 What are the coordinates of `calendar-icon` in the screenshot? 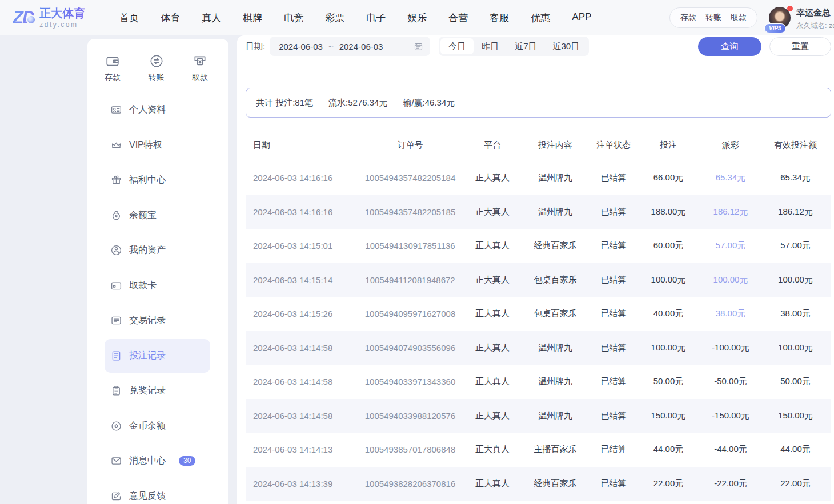 It's located at (418, 47).